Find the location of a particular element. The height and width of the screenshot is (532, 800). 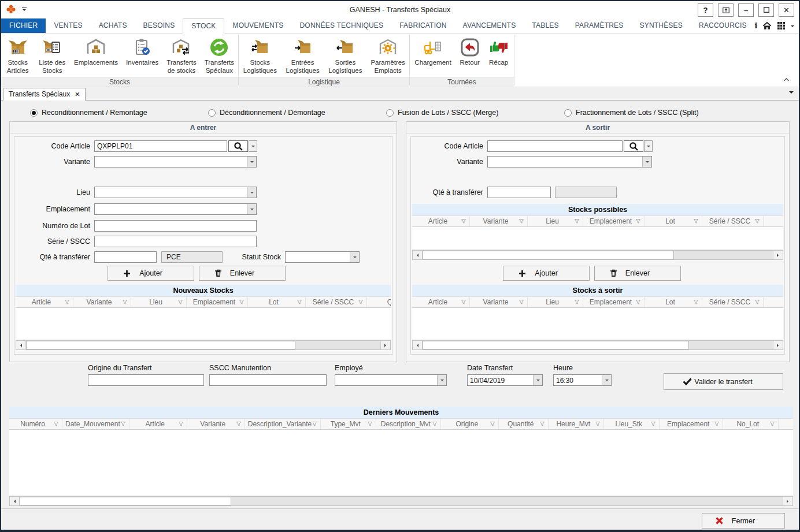

ribbon-transferts-de-stocks: Transferts de stocks is located at coordinates (182, 55).